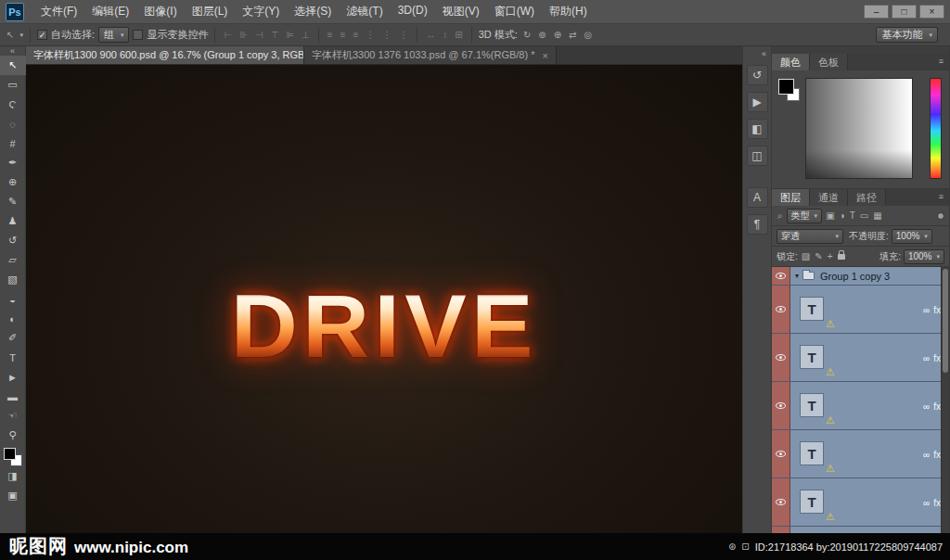 This screenshot has height=560, width=950. What do you see at coordinates (13, 457) in the screenshot?
I see `color-swatches` at bounding box center [13, 457].